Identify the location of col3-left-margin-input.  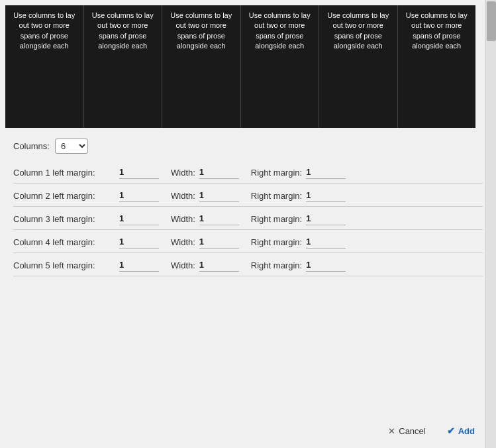
(139, 219).